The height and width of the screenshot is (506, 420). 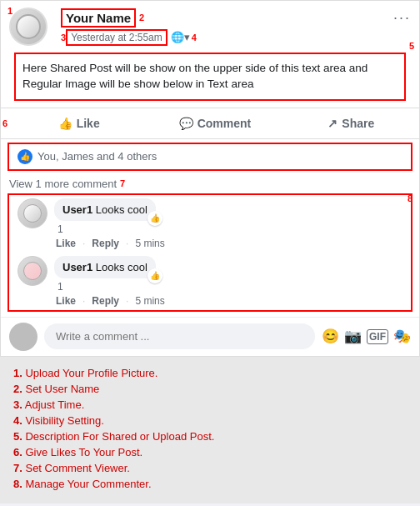 What do you see at coordinates (63, 183) in the screenshot?
I see `view-comments-link: View 1 more comment` at bounding box center [63, 183].